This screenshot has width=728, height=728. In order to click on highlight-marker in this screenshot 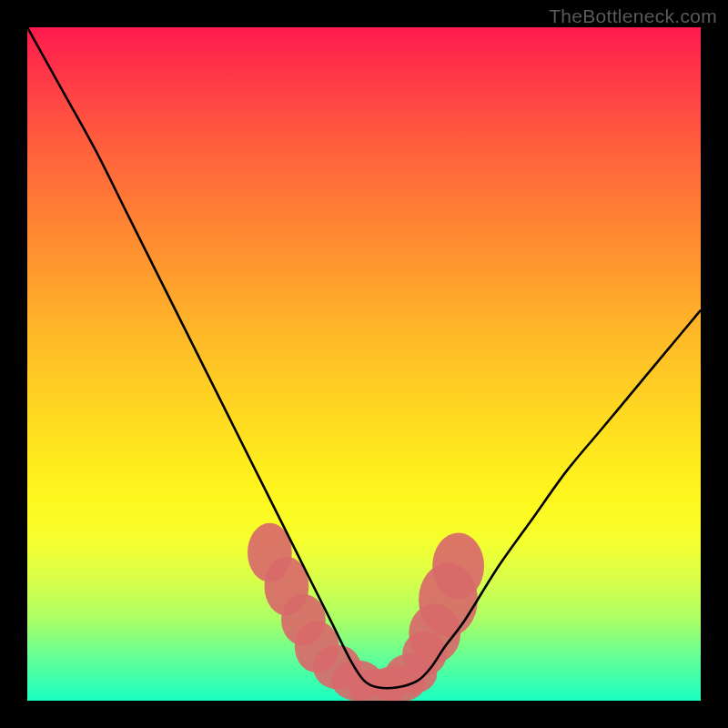, I will do `click(459, 566)`.